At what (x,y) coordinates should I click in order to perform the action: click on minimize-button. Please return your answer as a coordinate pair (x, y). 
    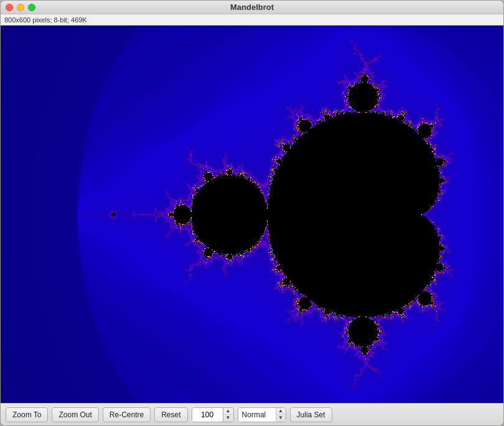
    Looking at the image, I should click on (21, 7).